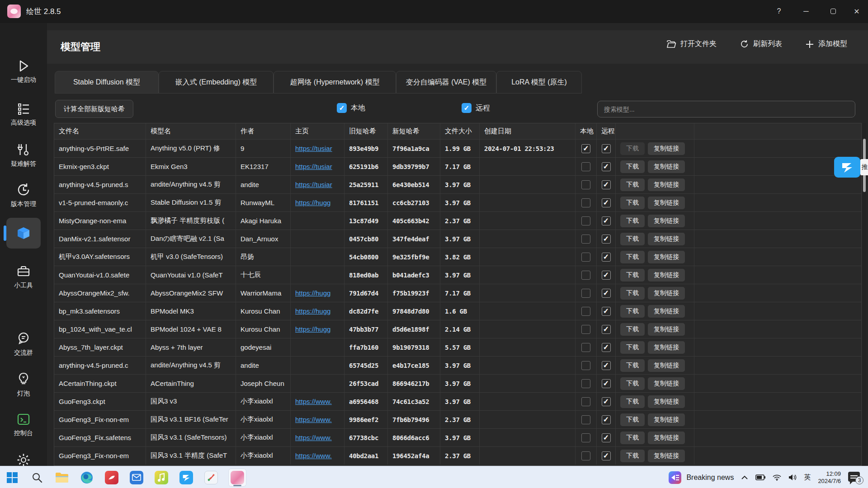 Image resolution: width=868 pixels, height=488 pixels. What do you see at coordinates (24, 385) in the screenshot?
I see `sidebar-item-bulb: 灯泡` at bounding box center [24, 385].